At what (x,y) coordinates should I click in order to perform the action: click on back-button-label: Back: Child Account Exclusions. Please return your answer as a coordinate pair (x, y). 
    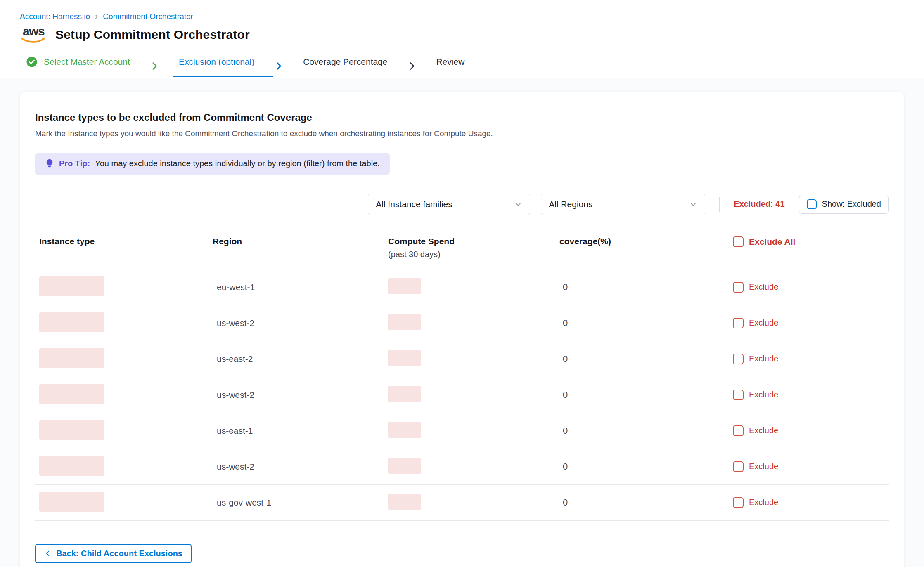
    Looking at the image, I should click on (119, 554).